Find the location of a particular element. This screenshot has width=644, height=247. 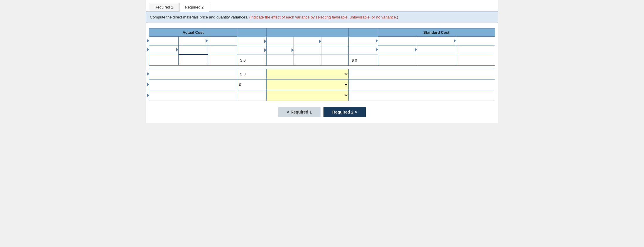

nav-buttons: < Required 1 Required 2 > is located at coordinates (322, 112).